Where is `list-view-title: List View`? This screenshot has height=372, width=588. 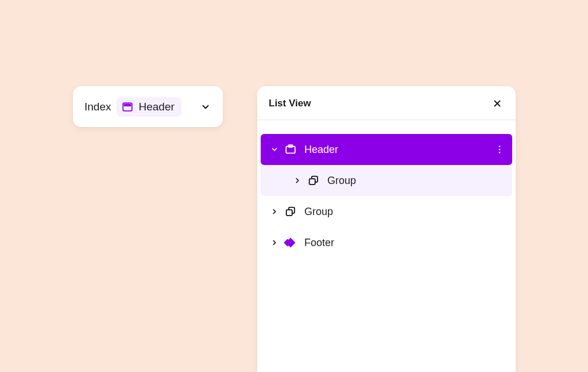
list-view-title: List View is located at coordinates (289, 103).